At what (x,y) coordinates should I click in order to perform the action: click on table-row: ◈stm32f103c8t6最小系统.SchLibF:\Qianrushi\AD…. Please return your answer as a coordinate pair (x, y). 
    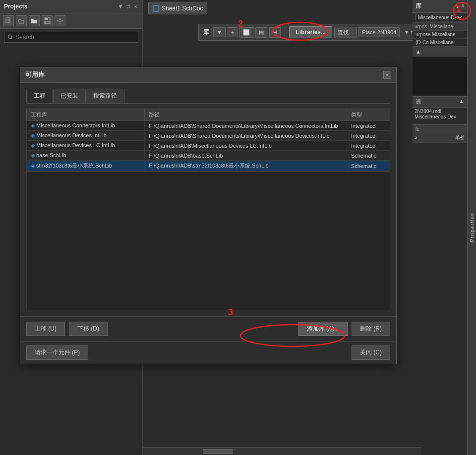
    Looking at the image, I should click on (208, 166).